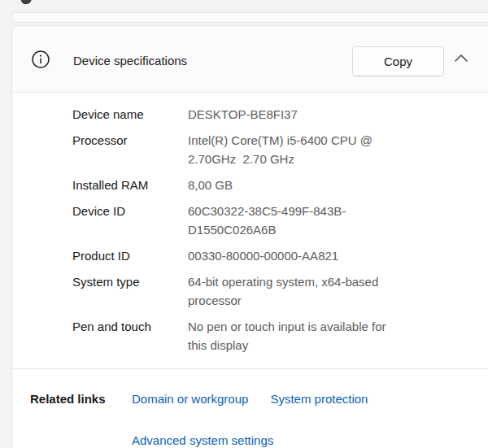 The image size is (488, 448). Describe the element at coordinates (130, 255) in the screenshot. I see `spec-label: Product ID` at that location.